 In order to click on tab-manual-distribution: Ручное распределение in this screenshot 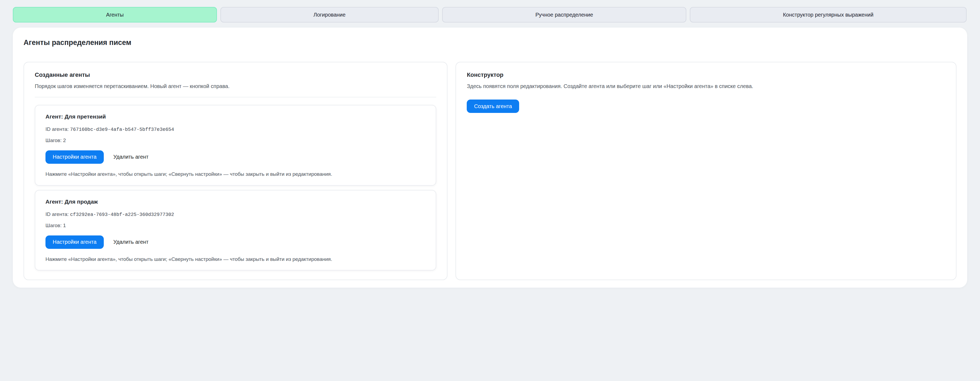, I will do `click(564, 14)`.